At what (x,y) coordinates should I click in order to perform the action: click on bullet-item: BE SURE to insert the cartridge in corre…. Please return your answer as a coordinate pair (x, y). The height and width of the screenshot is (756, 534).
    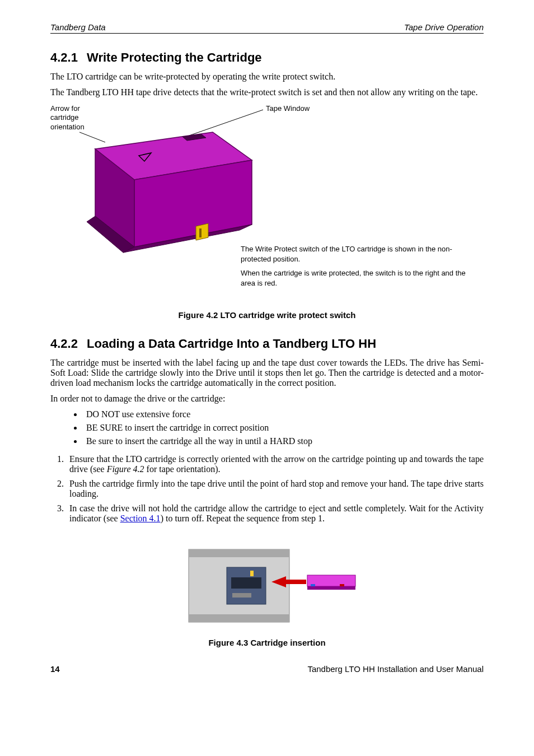
    Looking at the image, I should click on (283, 428).